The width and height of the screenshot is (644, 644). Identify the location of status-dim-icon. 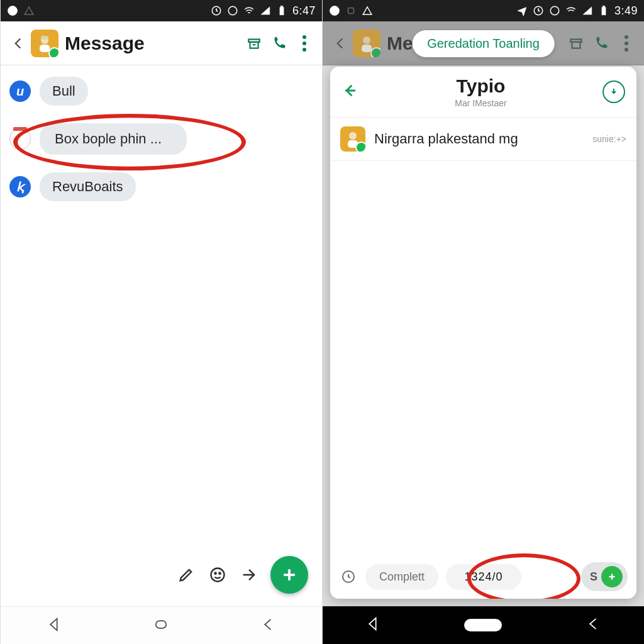
(351, 11).